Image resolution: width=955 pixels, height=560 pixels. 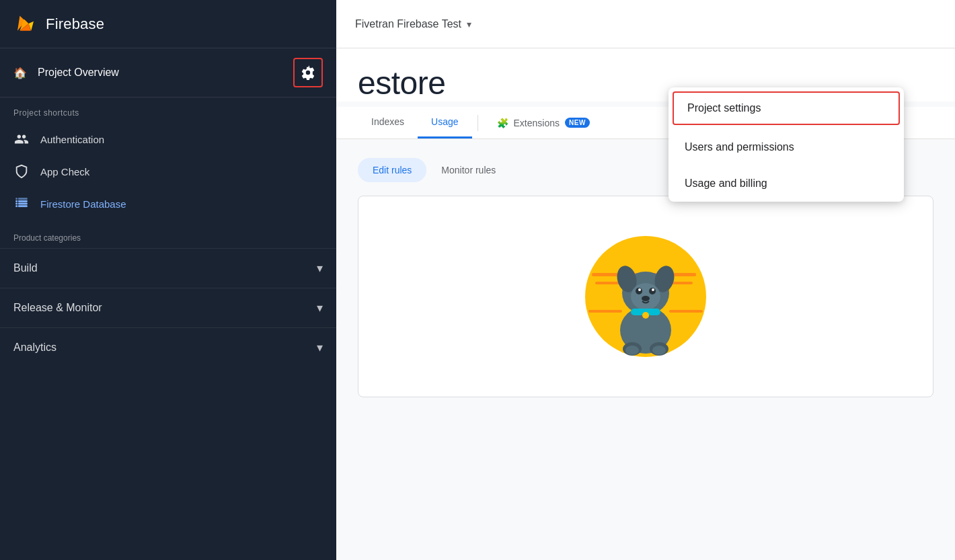 What do you see at coordinates (22, 204) in the screenshot?
I see `firestore-icon` at bounding box center [22, 204].